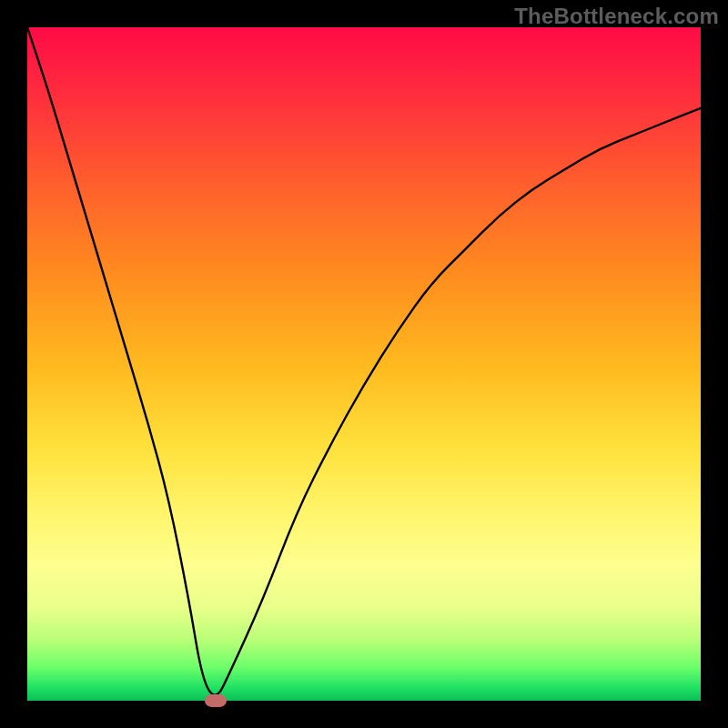 Image resolution: width=728 pixels, height=728 pixels. What do you see at coordinates (216, 701) in the screenshot?
I see `optimum-marker` at bounding box center [216, 701].